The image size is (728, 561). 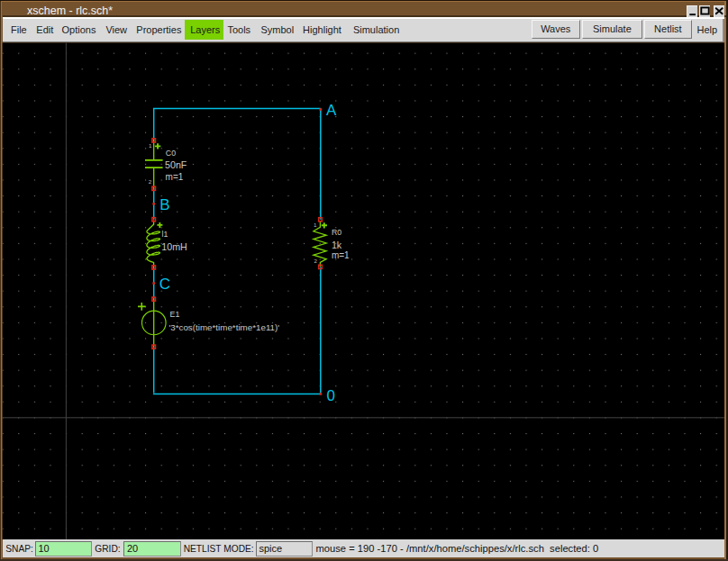 I want to click on svg-text: '3*cos(time*time*time*1e11)', so click(x=223, y=328).